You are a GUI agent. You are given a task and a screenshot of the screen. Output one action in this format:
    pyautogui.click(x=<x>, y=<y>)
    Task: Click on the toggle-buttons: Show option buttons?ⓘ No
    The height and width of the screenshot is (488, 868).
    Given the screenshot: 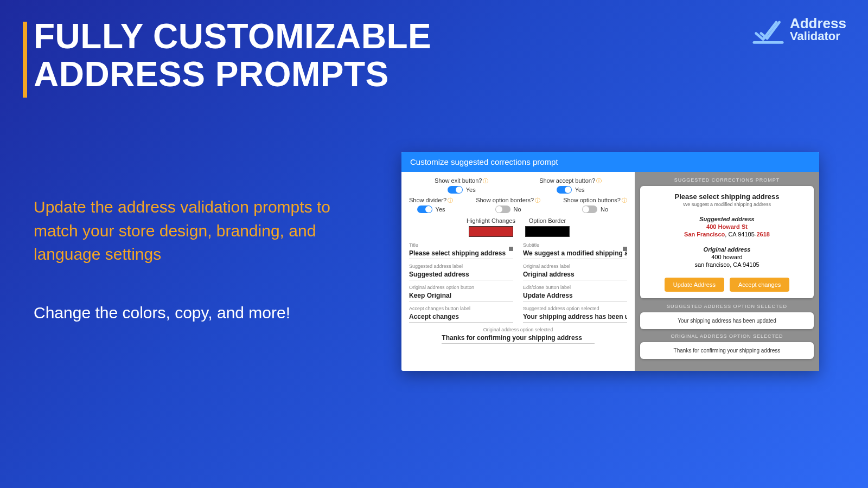 What is the action you would take?
    pyautogui.click(x=595, y=205)
    